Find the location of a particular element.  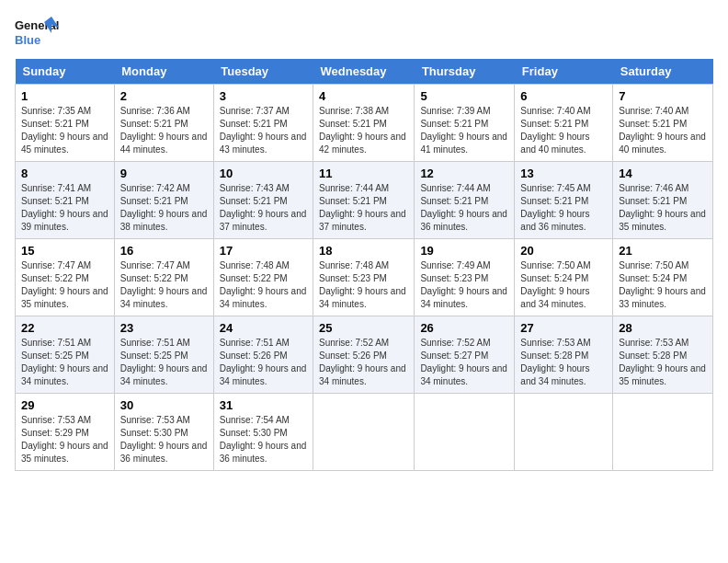

day-cell: 8 Sunrise: 7:41 AMSunset: 5:21 PMDayligh… is located at coordinates (65, 201).